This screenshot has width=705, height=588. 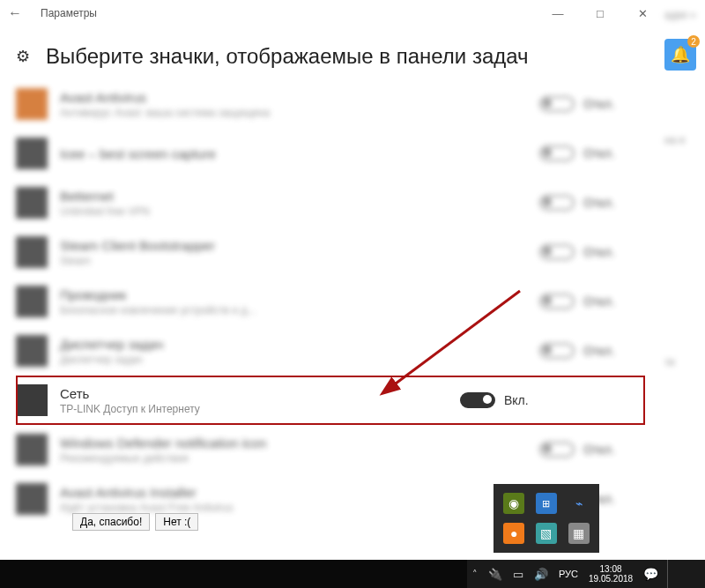 What do you see at coordinates (600, 14) in the screenshot?
I see `maximize-button: □` at bounding box center [600, 14].